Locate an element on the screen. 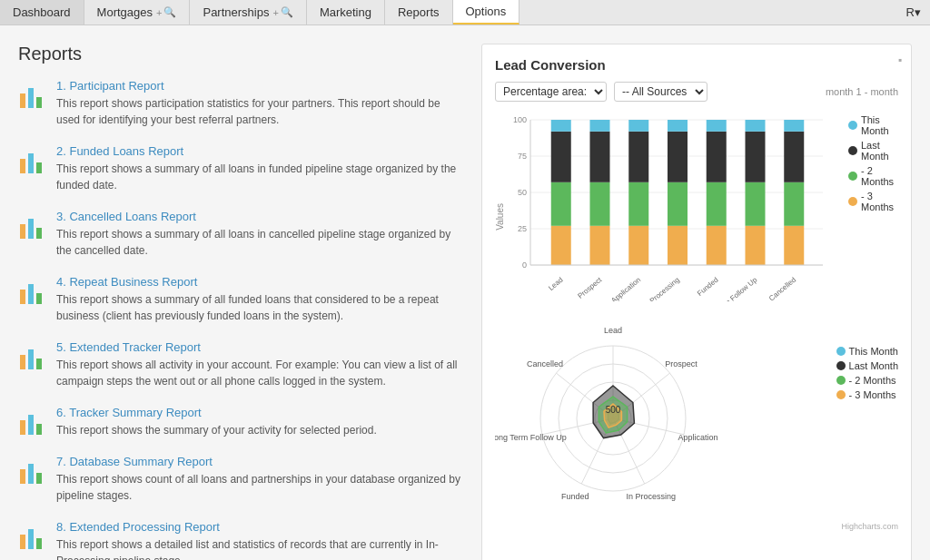 Image resolution: width=930 pixels, height=560 pixels. radar-legend-item: This Month is located at coordinates (867, 351).